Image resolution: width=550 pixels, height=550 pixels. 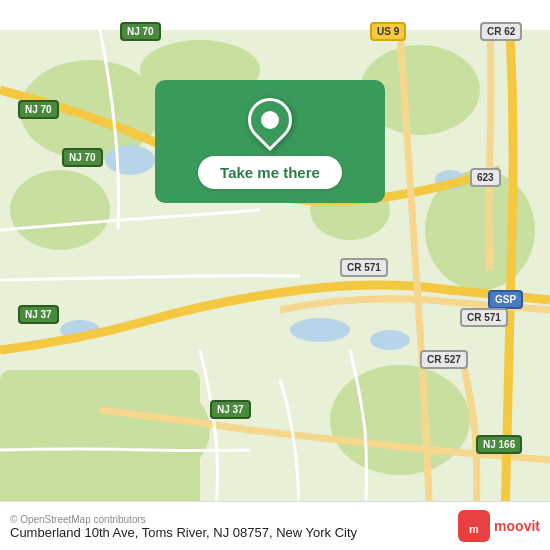 I want to click on route-shield-nj166: NJ 166, so click(x=499, y=444).